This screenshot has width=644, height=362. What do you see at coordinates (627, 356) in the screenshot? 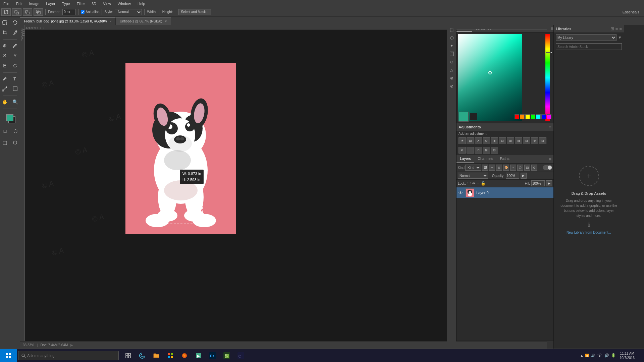
I see `system-clock: 11:11 AM 10/7/2016` at bounding box center [627, 356].